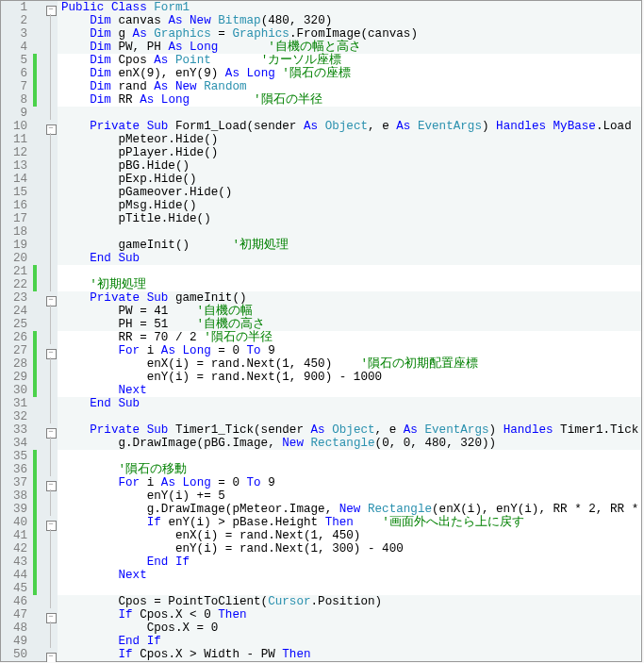 Image resolution: width=644 pixels, height=663 pixels. Describe the element at coordinates (104, 8) in the screenshot. I see `token-kw: Public Class` at that location.